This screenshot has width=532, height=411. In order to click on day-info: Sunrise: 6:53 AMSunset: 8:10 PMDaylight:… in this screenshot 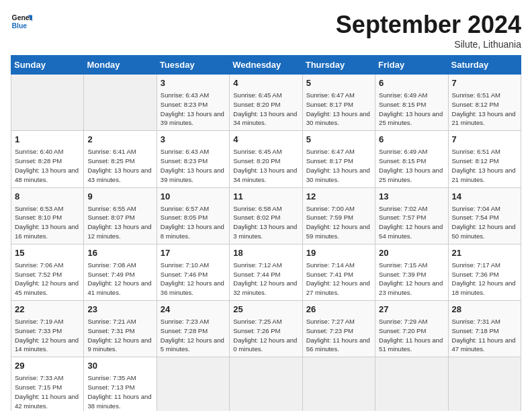, I will do `click(47, 223)`.